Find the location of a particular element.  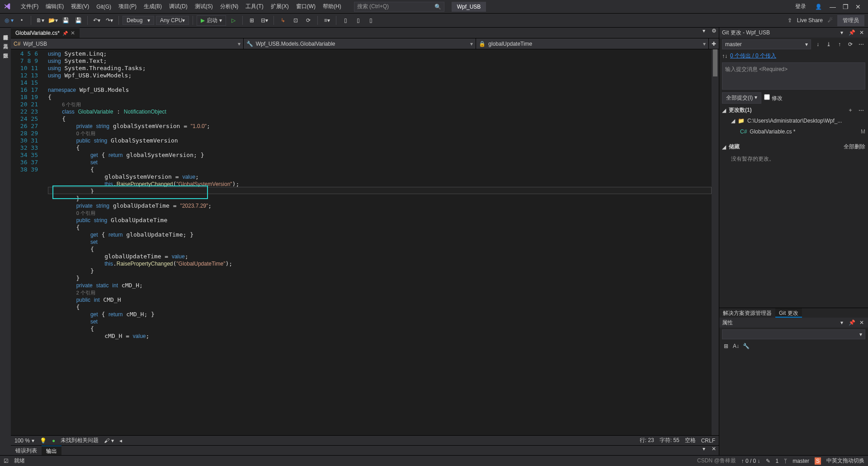

menu-edit: 编辑(E) is located at coordinates (55, 6).